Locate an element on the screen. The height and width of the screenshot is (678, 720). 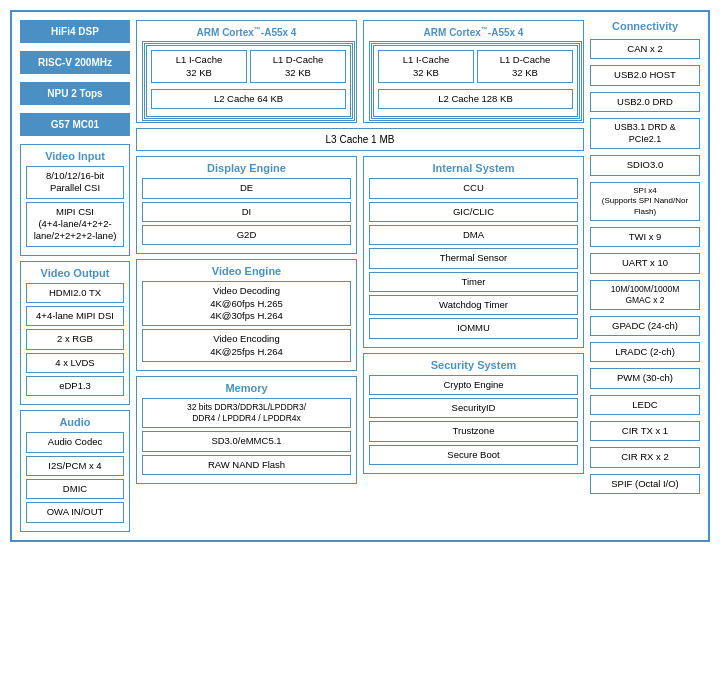
rgb: 2 x RGB is located at coordinates (75, 339).